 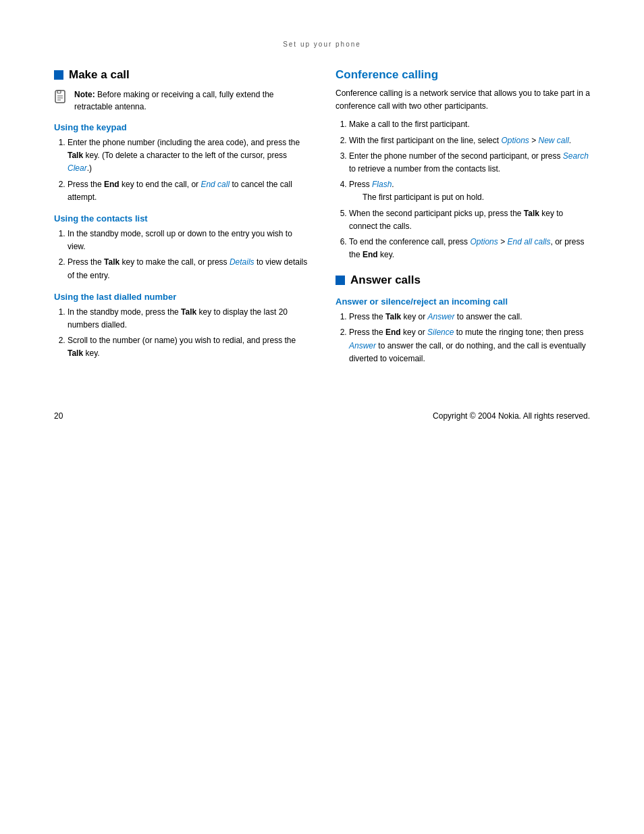 What do you see at coordinates (188, 191) in the screenshot?
I see `list-item: Press the End key to end the call, or En…` at bounding box center [188, 191].